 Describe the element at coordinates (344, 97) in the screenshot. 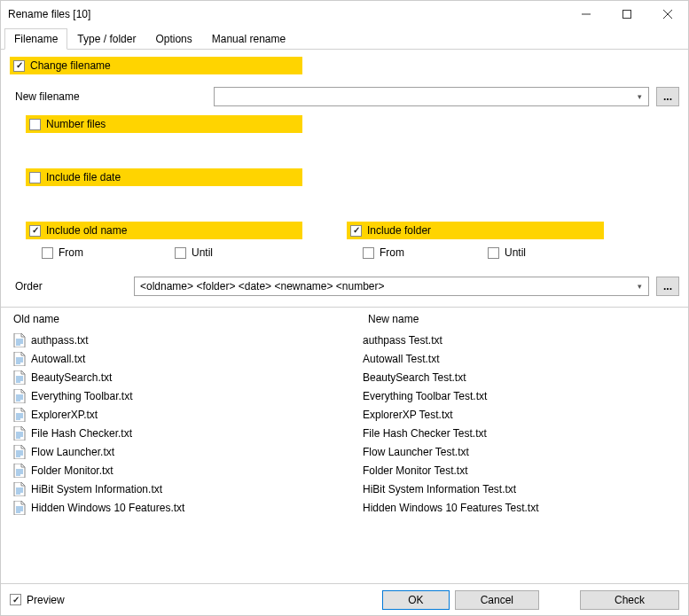

I see `new-filename-row: New filename ▾ ...` at that location.